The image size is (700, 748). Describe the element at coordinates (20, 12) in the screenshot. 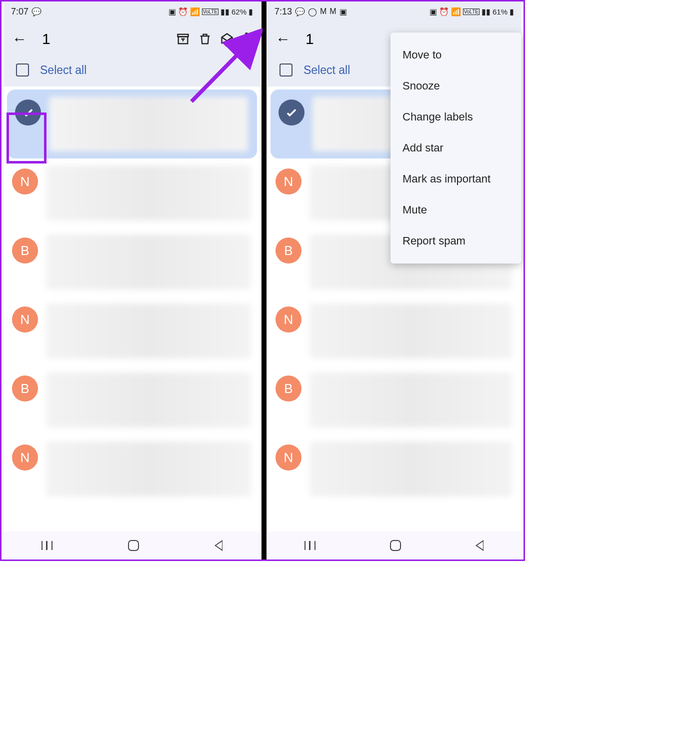

I see `status-time: 7:07` at that location.